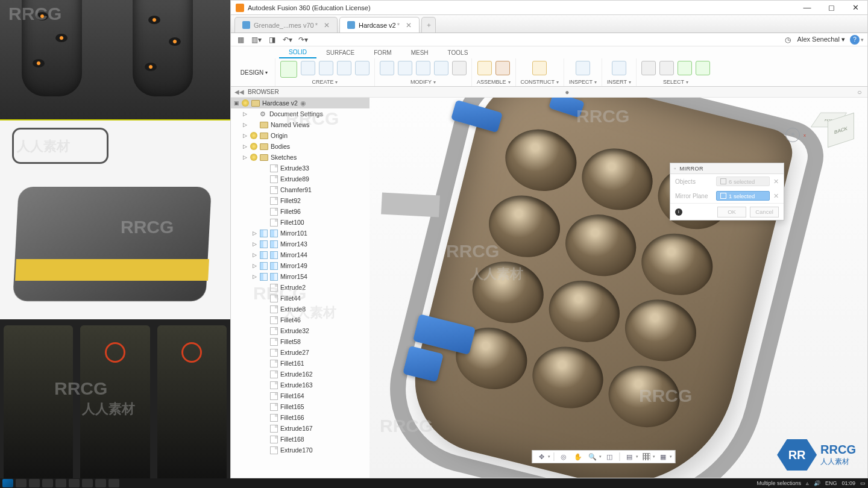 This screenshot has width=868, height=488. What do you see at coordinates (832, 127) in the screenshot?
I see `view-cube: TOP BACK x` at bounding box center [832, 127].